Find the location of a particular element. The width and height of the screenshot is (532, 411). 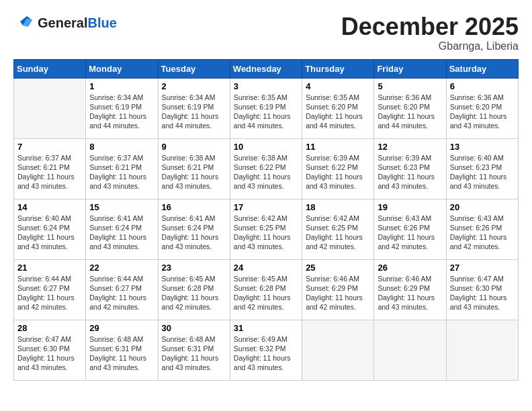

day-number: 31 is located at coordinates (266, 328).